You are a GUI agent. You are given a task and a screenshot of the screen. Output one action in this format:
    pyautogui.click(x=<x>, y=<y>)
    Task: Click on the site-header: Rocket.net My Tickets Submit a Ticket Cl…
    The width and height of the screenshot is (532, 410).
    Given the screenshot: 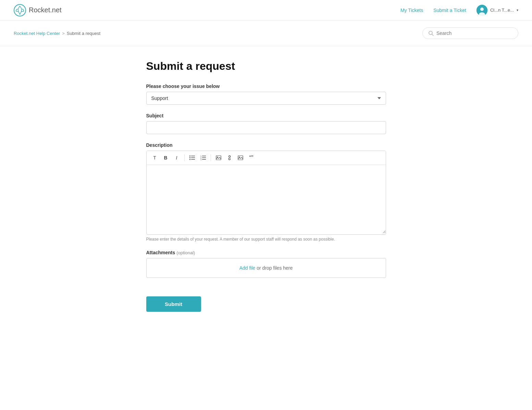 What is the action you would take?
    pyautogui.click(x=266, y=10)
    